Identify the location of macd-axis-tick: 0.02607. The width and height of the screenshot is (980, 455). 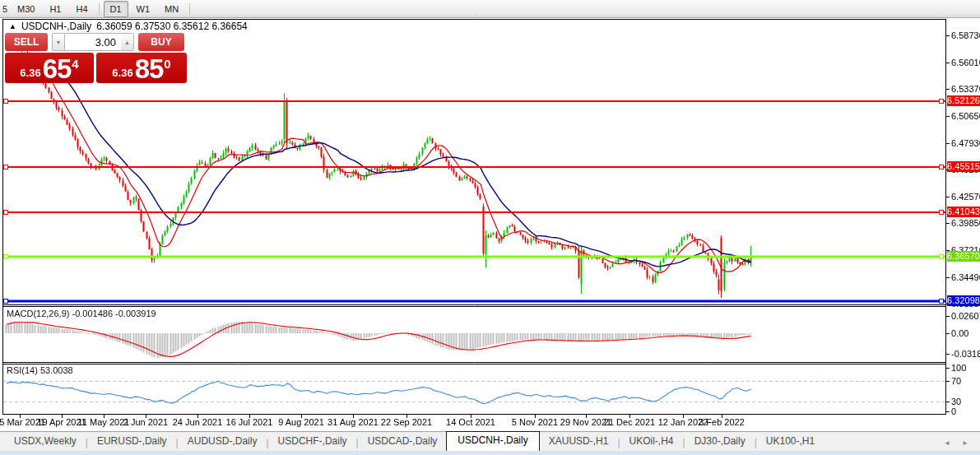
(966, 316).